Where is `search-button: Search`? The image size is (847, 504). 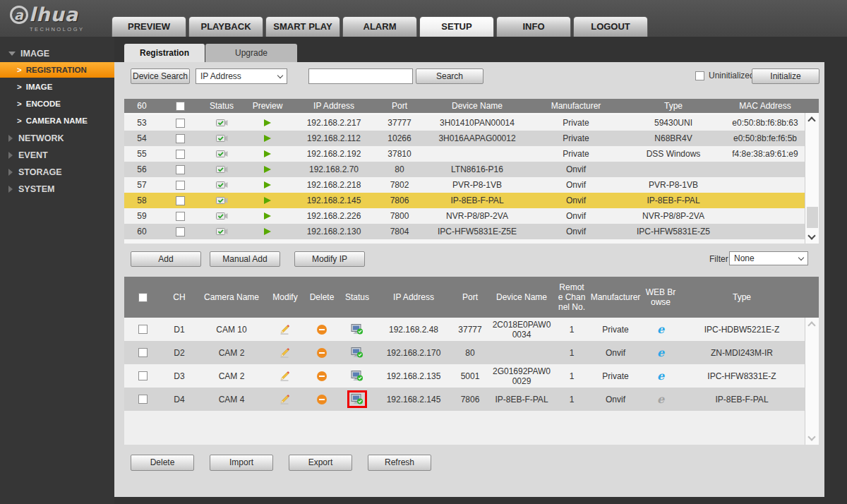 search-button: Search is located at coordinates (450, 76).